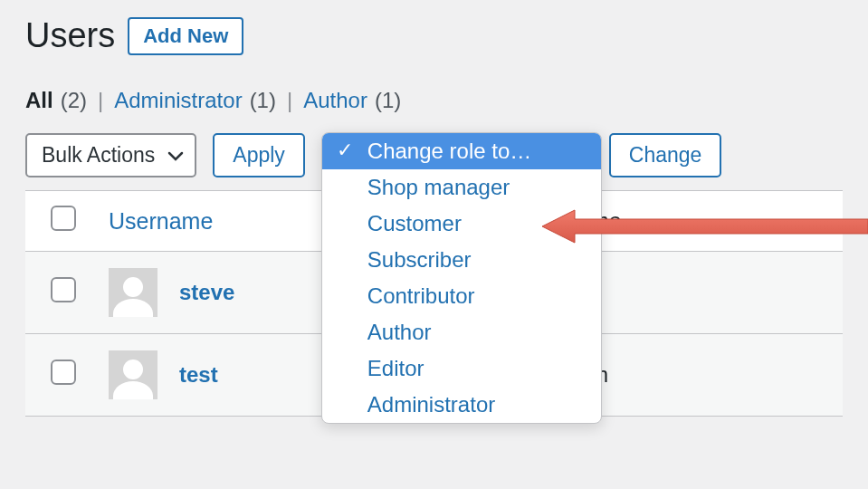  Describe the element at coordinates (462, 151) in the screenshot. I see `role-option-change-role-to: Change role to…` at that location.